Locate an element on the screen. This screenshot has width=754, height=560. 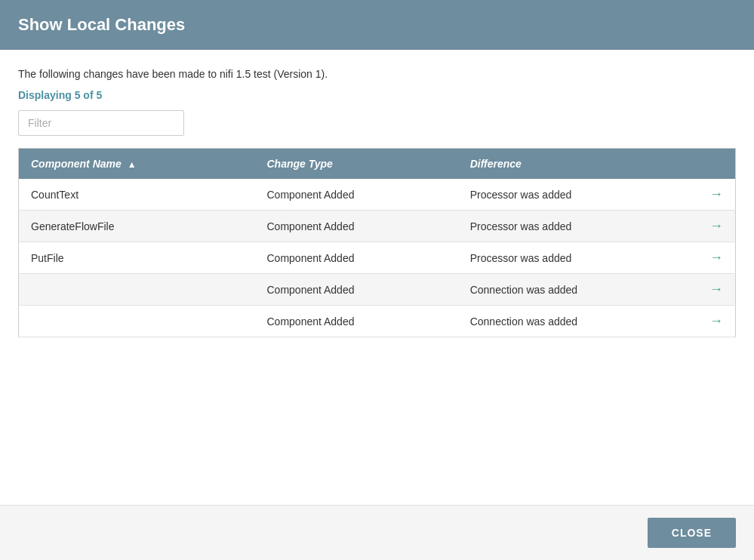
displaying-count: Displaying 5 of 5 is located at coordinates (377, 95).